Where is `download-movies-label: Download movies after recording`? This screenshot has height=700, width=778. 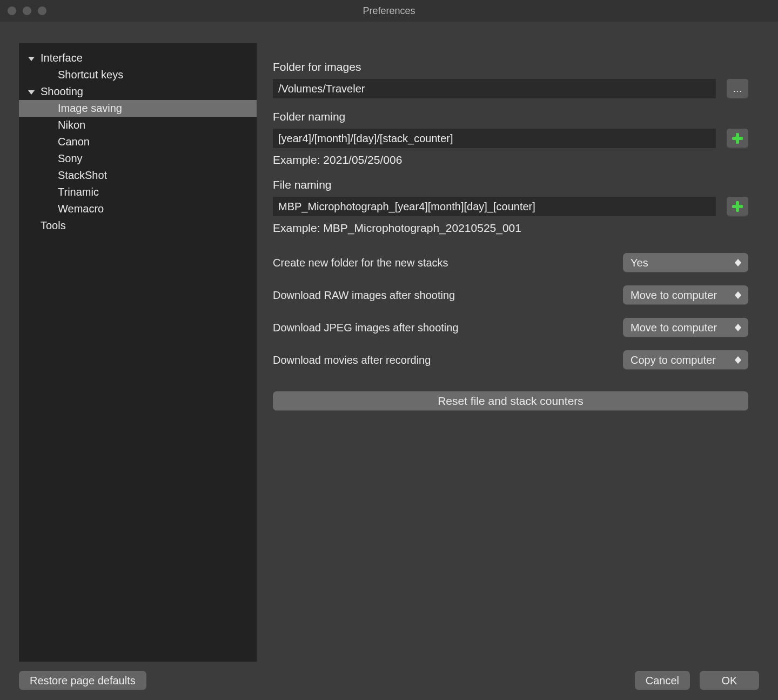
download-movies-label: Download movies after recording is located at coordinates (352, 360).